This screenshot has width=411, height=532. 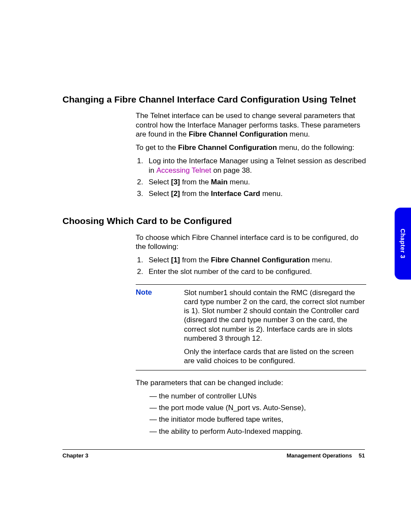 What do you see at coordinates (256, 182) in the screenshot?
I see `step-item: Select [3] from the Main menu.` at bounding box center [256, 182].